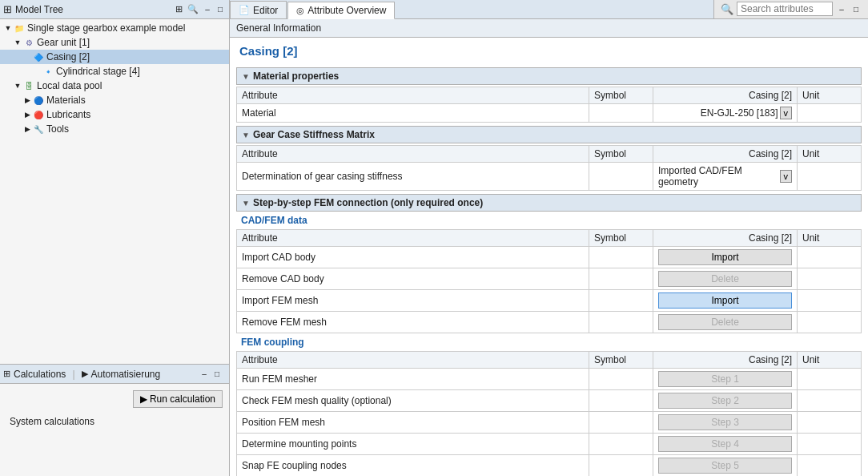 The width and height of the screenshot is (868, 476). What do you see at coordinates (725, 423) in the screenshot?
I see `val-position-fem: Step 3` at bounding box center [725, 423].